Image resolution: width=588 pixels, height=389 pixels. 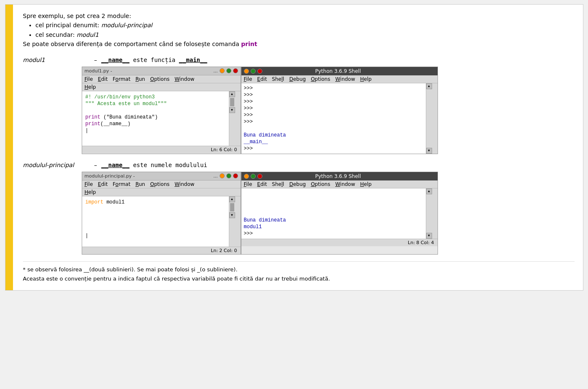 What do you see at coordinates (98, 71) in the screenshot?
I see `editor1-title: modul1.py -` at bounding box center [98, 71].